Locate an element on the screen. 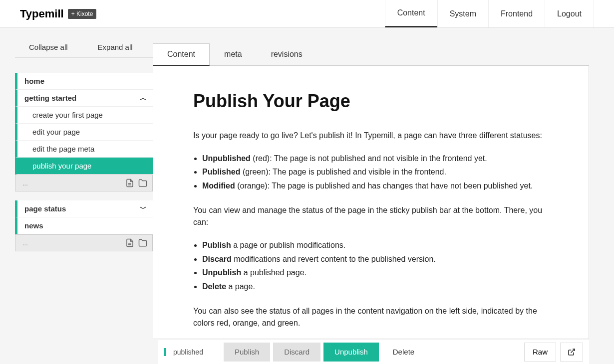 This screenshot has height=364, width=614. action-item: Publish a page or publish modifications. is located at coordinates (375, 245).